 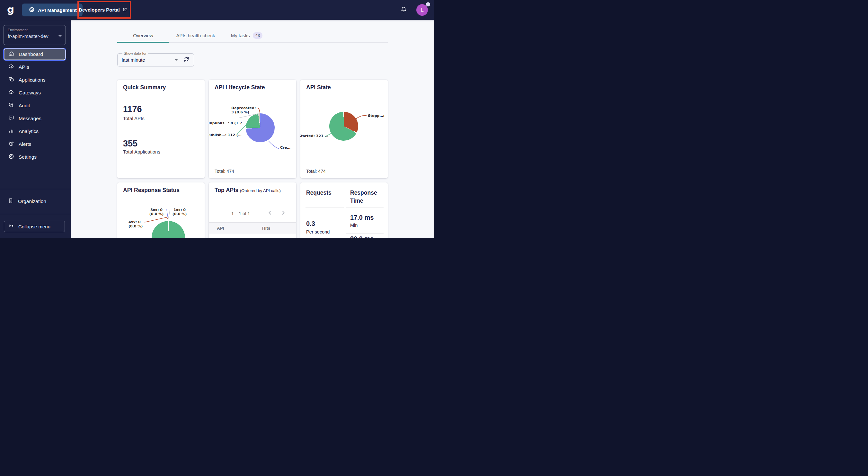 What do you see at coordinates (179, 212) in the screenshot?
I see `chart-label-1xx: 1xx: 0 (0.0 %)` at bounding box center [179, 212].